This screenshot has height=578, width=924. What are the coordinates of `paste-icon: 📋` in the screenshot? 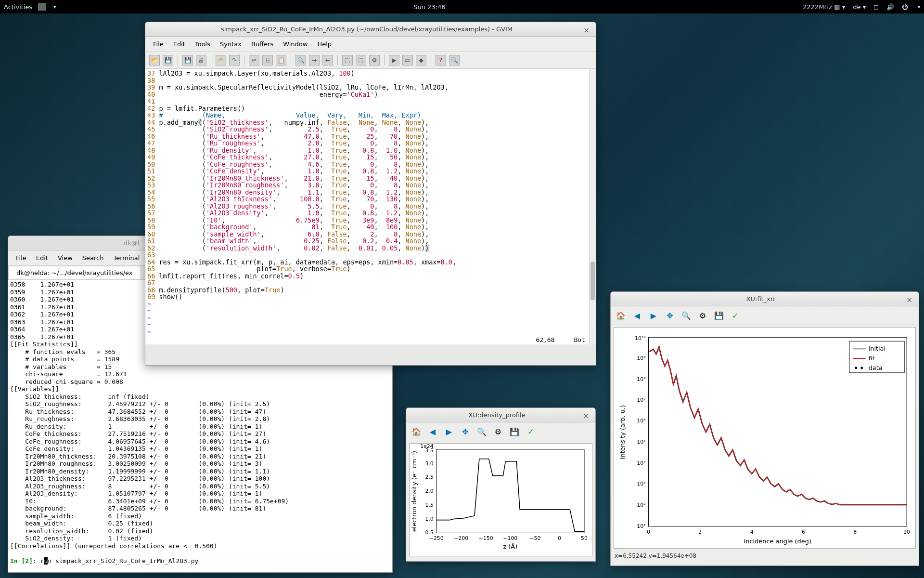 It's located at (281, 60).